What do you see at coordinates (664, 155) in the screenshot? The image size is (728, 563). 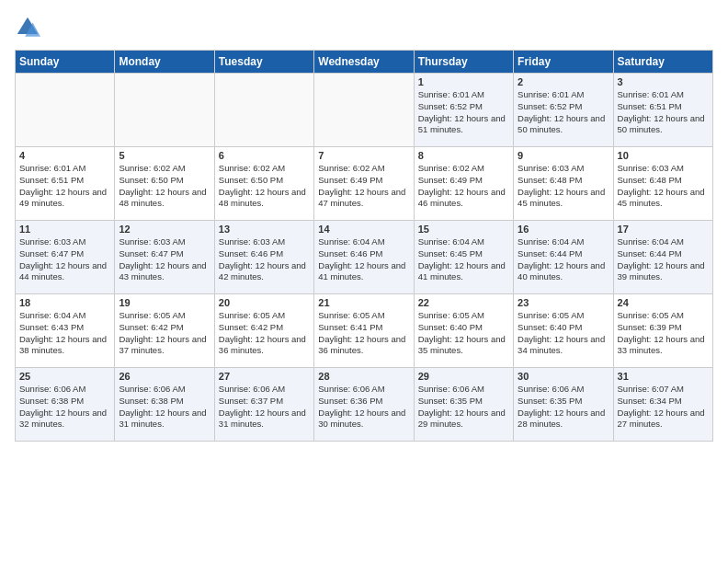 I see `day-number: 10` at bounding box center [664, 155].